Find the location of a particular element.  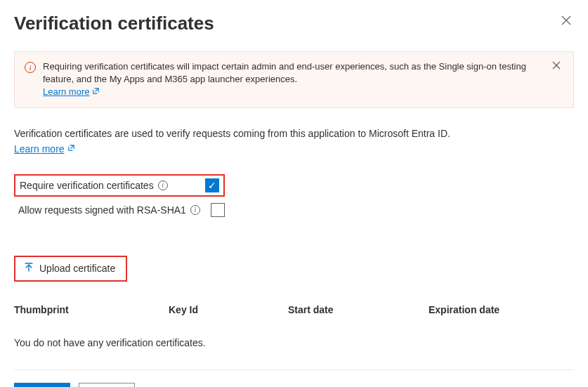

certificates-table-header: Thumbprint Key Id Start date Expiration … is located at coordinates (294, 310).